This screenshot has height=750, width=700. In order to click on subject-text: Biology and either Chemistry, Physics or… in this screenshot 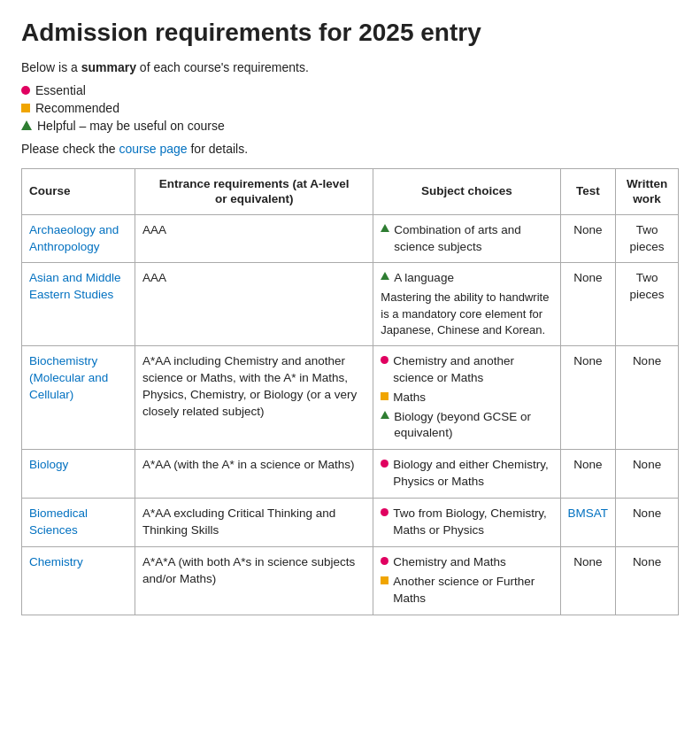, I will do `click(473, 474)`.